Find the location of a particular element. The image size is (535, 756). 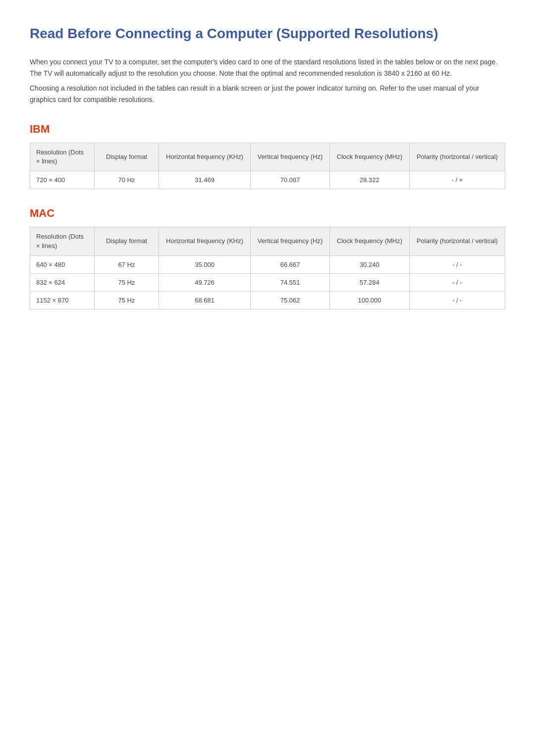

cell-vertical: 70.087 is located at coordinates (290, 180).